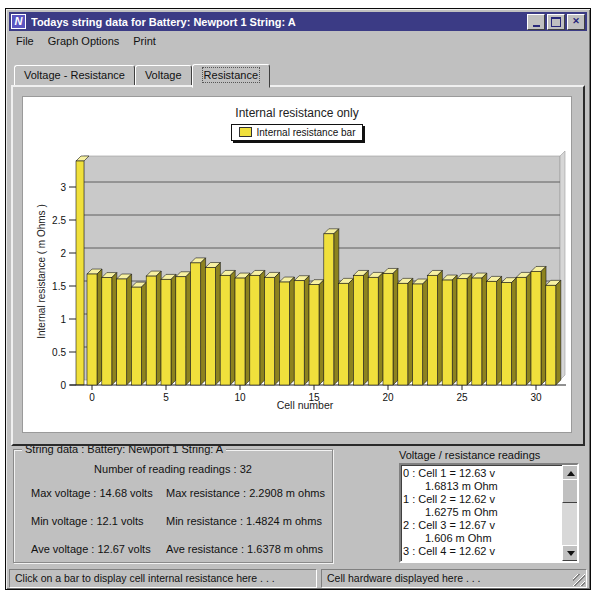  Describe the element at coordinates (142, 74) in the screenshot. I see `tab-strip: Voltage - Resistance Voltage Resistance` at that location.